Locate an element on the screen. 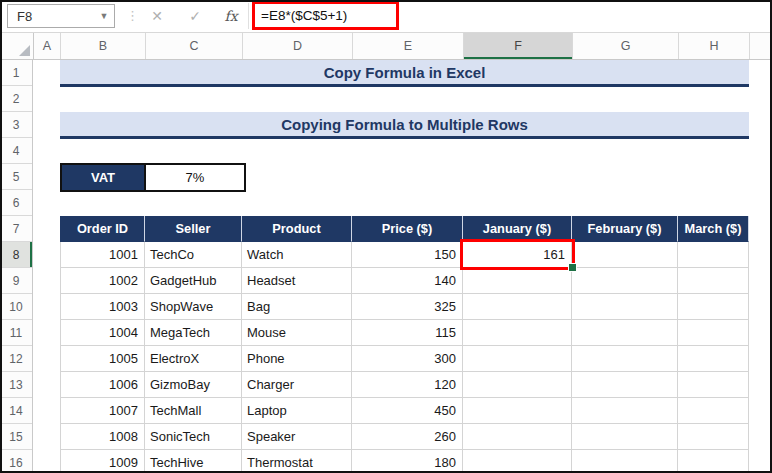 This screenshot has width=772, height=473. select-all-corner is located at coordinates (17, 46).